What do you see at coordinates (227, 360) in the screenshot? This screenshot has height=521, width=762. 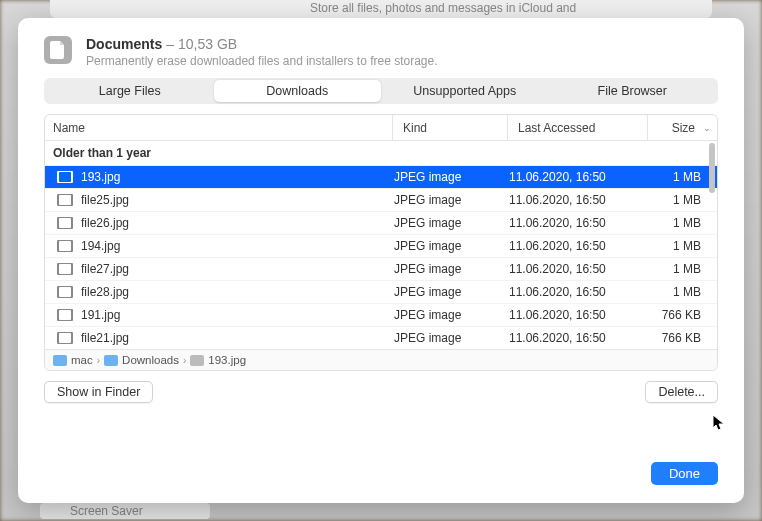 I see `breadcrumb-item: 193.jpg` at bounding box center [227, 360].